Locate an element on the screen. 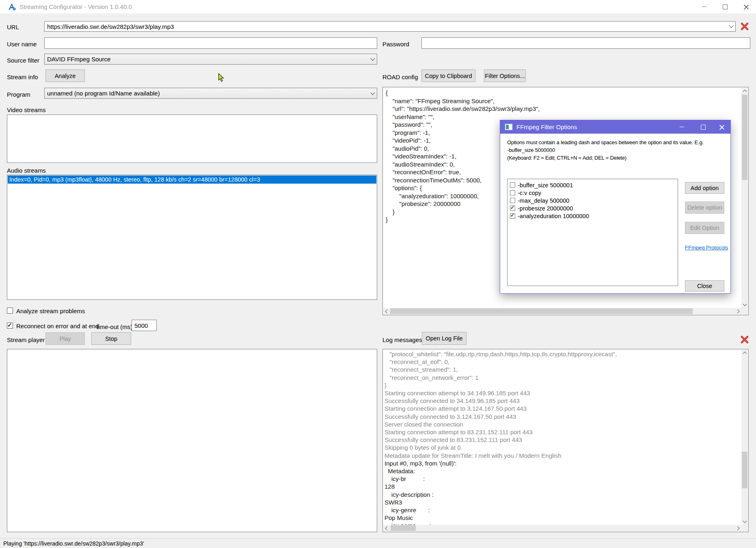 This screenshot has height=548, width=756. log-line: Starting connection attempt to 34.149.96… is located at coordinates (562, 393).